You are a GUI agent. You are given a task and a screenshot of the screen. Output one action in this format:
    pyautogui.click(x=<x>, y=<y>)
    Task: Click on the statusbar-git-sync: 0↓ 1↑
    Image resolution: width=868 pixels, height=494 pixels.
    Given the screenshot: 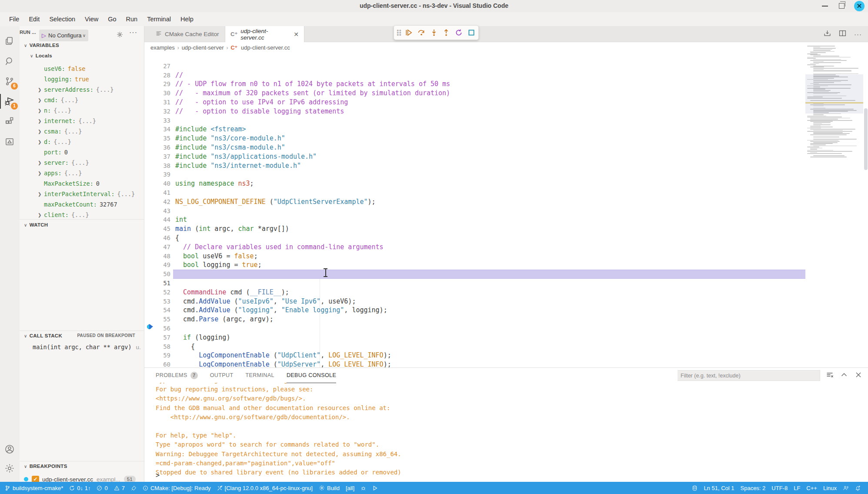 What is the action you would take?
    pyautogui.click(x=80, y=488)
    